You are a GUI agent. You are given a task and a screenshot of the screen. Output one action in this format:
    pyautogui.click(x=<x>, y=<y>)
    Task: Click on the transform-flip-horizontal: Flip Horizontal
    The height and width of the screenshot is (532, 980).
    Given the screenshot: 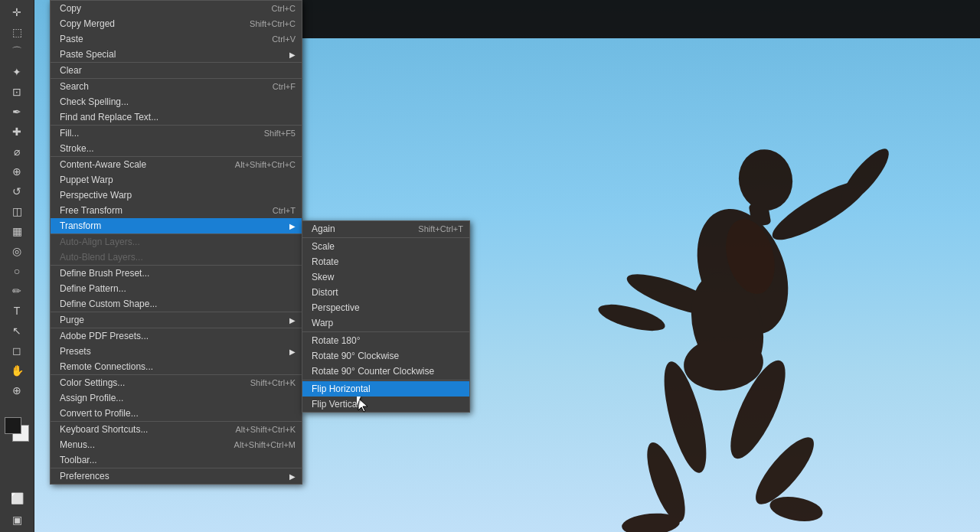 What is the action you would take?
    pyautogui.click(x=386, y=389)
    